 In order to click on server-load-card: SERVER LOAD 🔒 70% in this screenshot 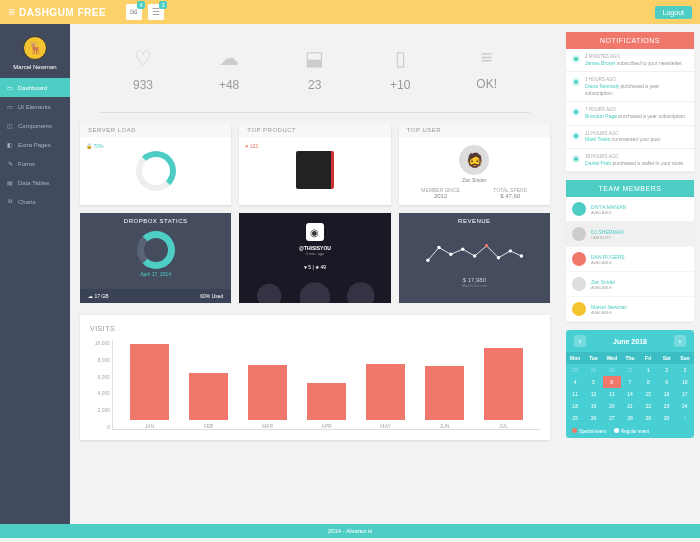, I will do `click(156, 164)`.